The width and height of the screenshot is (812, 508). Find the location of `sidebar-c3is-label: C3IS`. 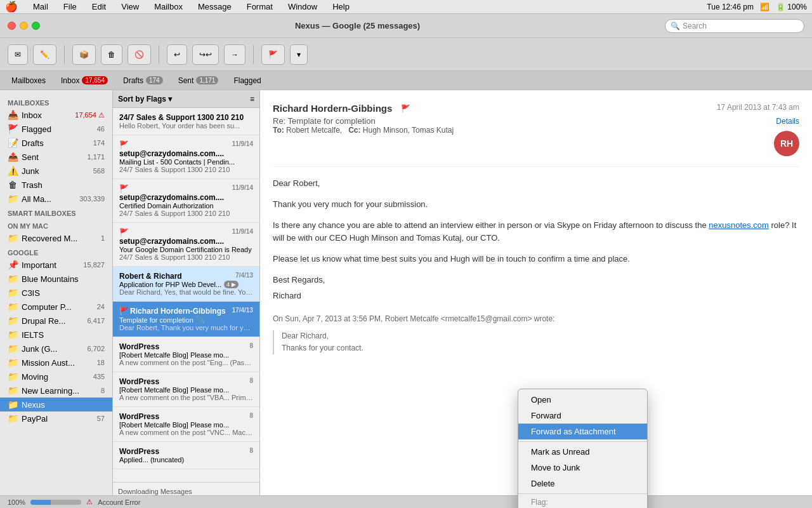

sidebar-c3is-label: C3IS is located at coordinates (63, 293).